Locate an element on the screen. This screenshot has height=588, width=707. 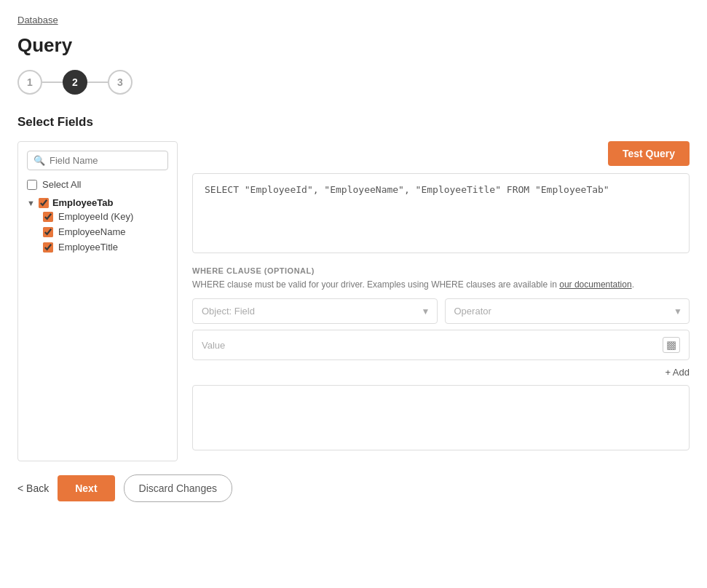
add-button: + Add is located at coordinates (677, 373).